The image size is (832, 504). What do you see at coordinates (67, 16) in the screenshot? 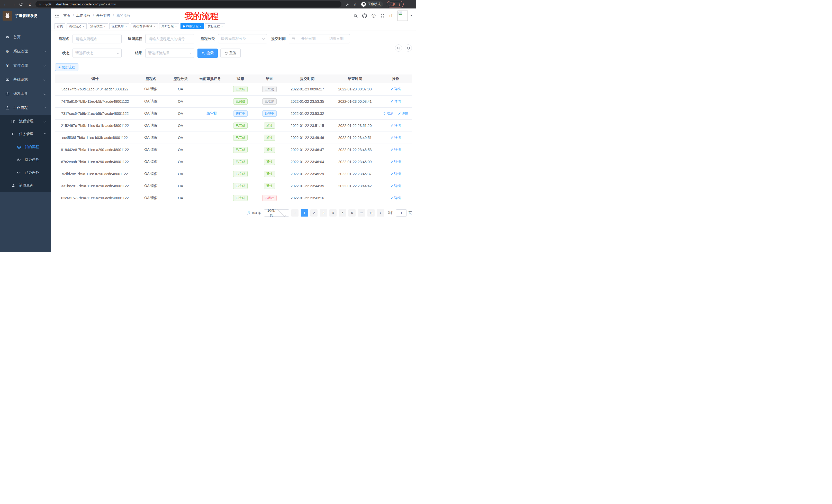
I see `breadcrumb-home: 首页` at bounding box center [67, 16].